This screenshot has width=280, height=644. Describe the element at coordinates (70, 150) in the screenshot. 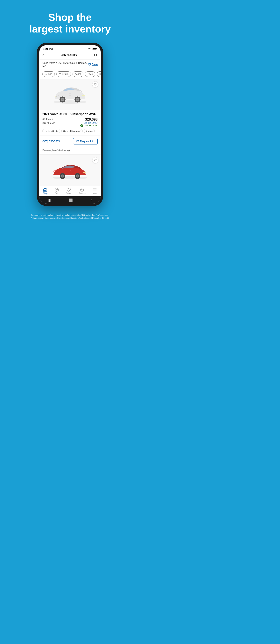

I see `car1-location: Danvers, MA (14 mi away)` at that location.